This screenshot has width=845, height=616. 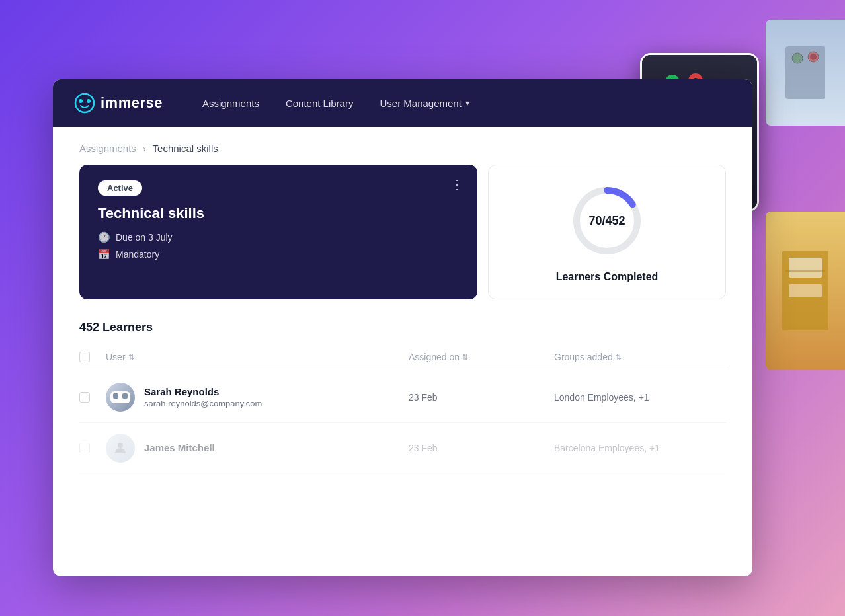 I want to click on stats-card: 70/452 Learners Completed, so click(x=607, y=232).